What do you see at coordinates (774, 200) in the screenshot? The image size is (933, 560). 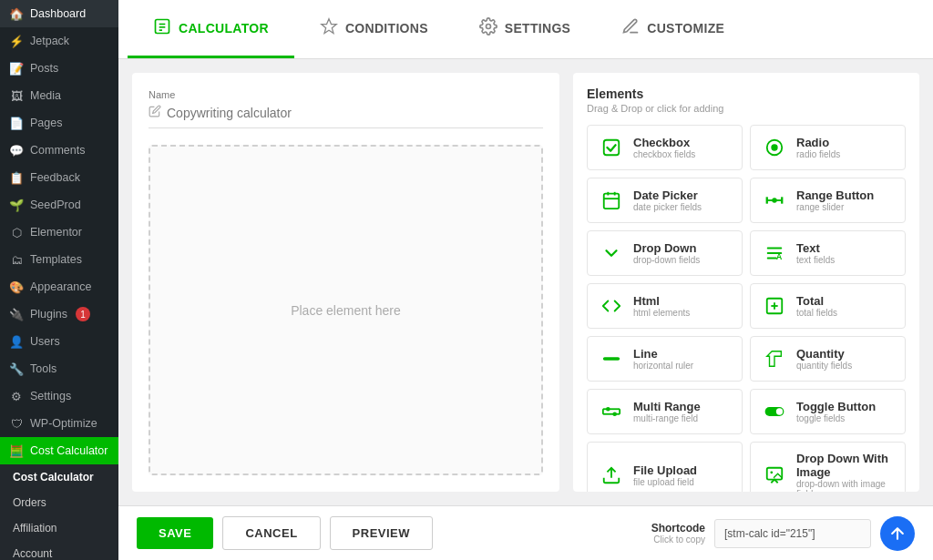 I see `range-button-icon` at bounding box center [774, 200].